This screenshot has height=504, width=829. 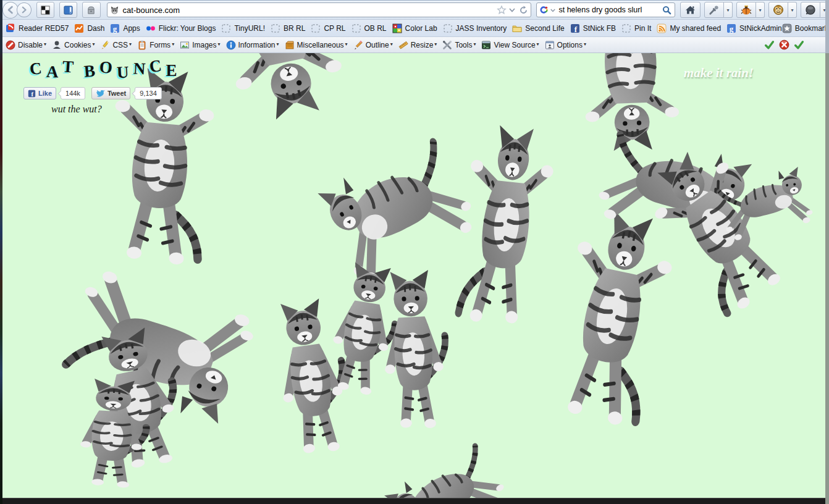 What do you see at coordinates (23, 10) in the screenshot?
I see `forward-button` at bounding box center [23, 10].